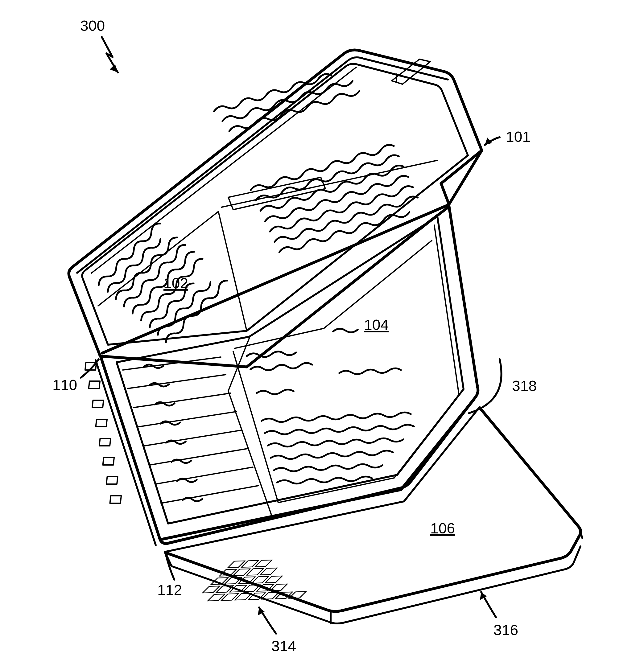 This screenshot has width=644, height=666. I want to click on label-318: 318, so click(524, 386).